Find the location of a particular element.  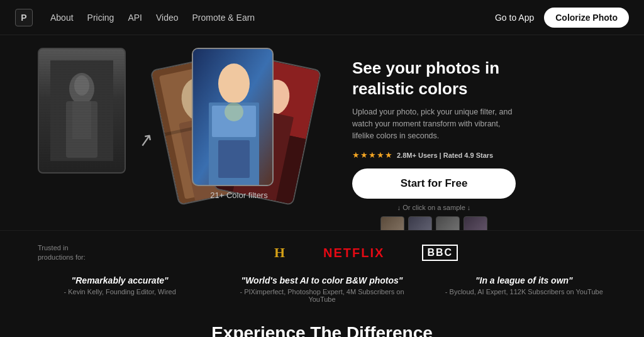

fan-card-center is located at coordinates (233, 117).